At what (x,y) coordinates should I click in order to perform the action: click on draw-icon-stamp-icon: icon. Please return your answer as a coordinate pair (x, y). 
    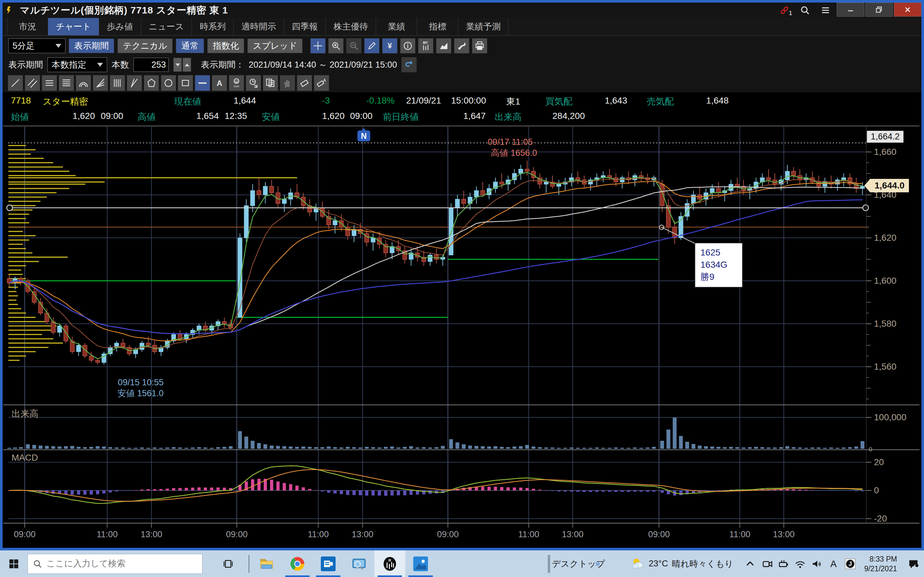
    Looking at the image, I should click on (236, 83).